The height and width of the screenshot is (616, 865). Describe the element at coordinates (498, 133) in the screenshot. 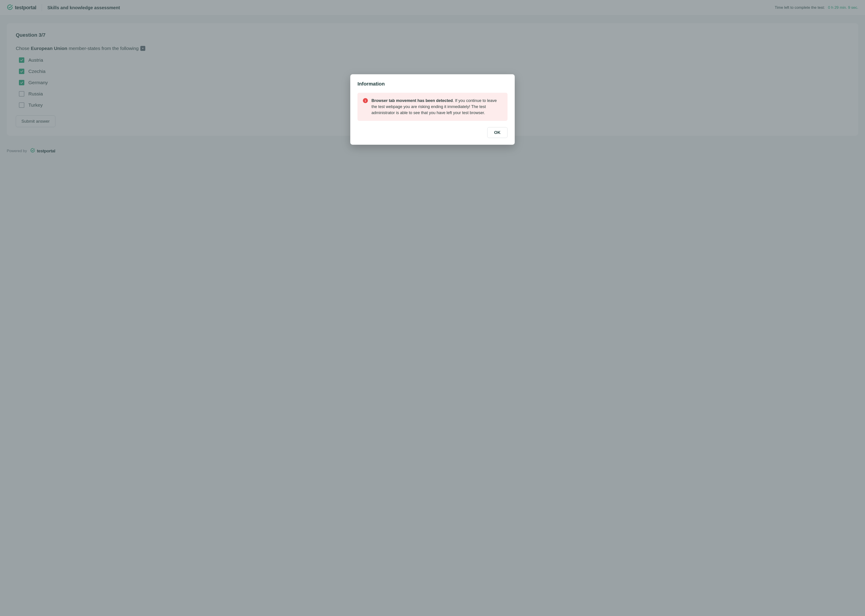

I see `ok-button: OK` at that location.